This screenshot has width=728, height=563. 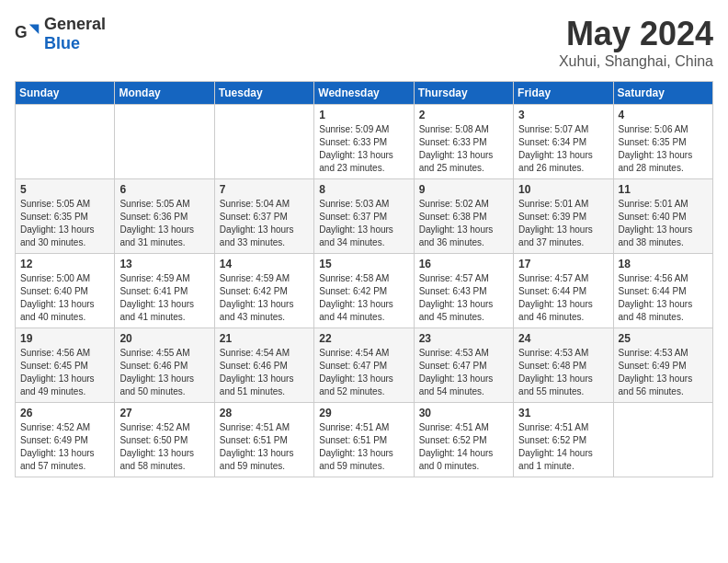 What do you see at coordinates (463, 447) in the screenshot?
I see `day-info-30: Sunrise: 4:51 AM Sunset: 6:52 PM Dayligh…` at bounding box center [463, 447].